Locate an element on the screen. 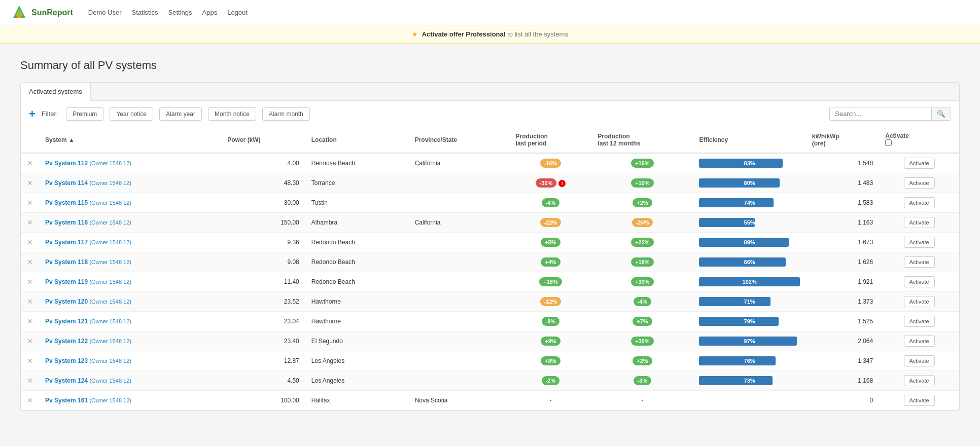 The height and width of the screenshot is (446, 980). th-system: System ▲ is located at coordinates (130, 140).